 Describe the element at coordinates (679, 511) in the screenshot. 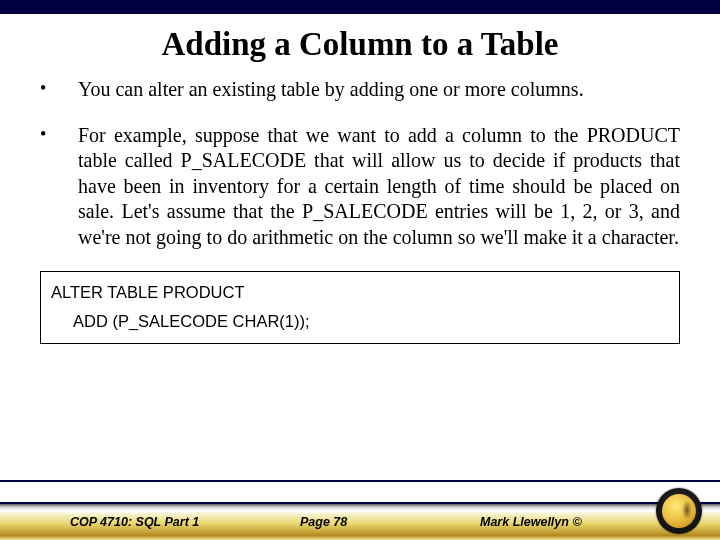

I see `university-logo-icon` at that location.